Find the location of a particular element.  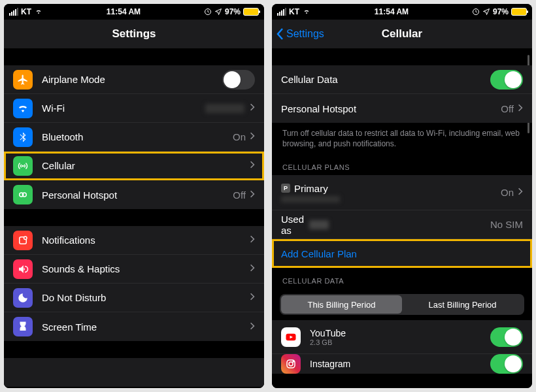

hotspot-icon is located at coordinates (23, 195).